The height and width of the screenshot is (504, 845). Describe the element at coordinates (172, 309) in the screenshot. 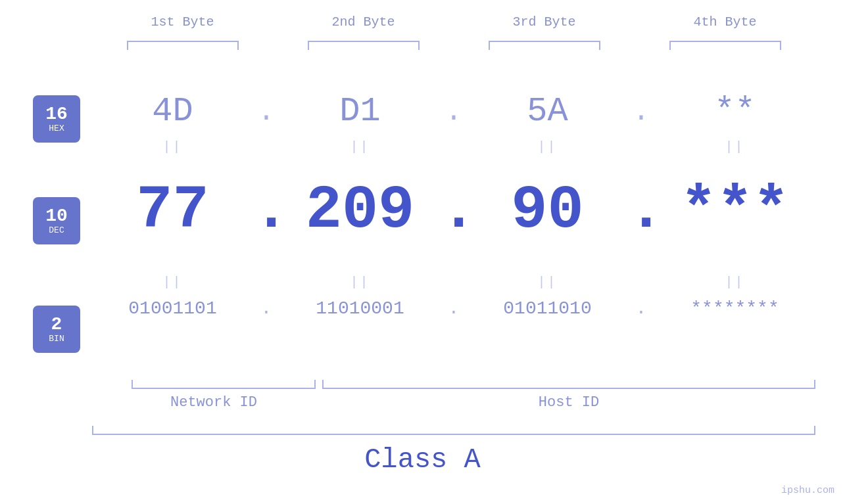

I see `bin-b1: 01001101` at that location.